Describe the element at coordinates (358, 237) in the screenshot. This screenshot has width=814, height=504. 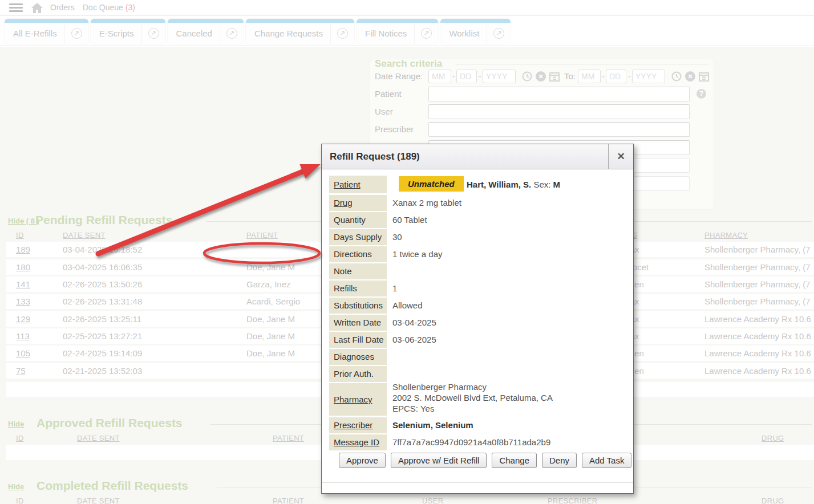
I see `days-supply-label: Days Supply` at that location.